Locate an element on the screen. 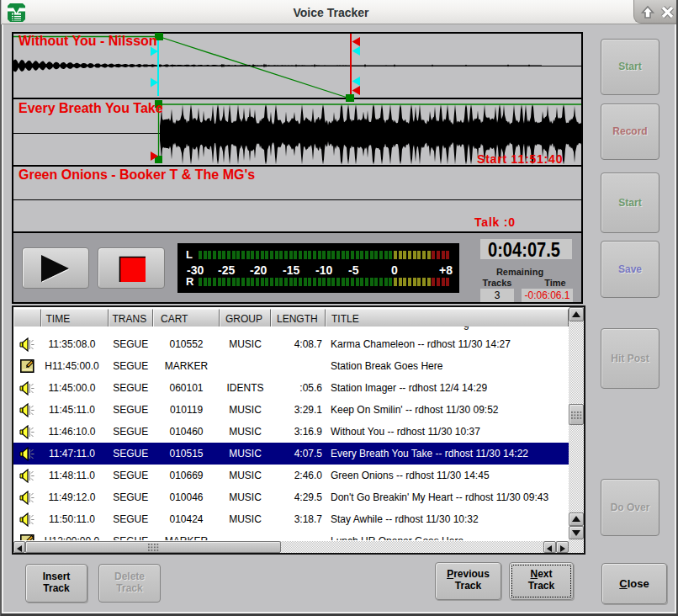 The width and height of the screenshot is (678, 616). svg-text: 0:04:07.5 is located at coordinates (524, 249).